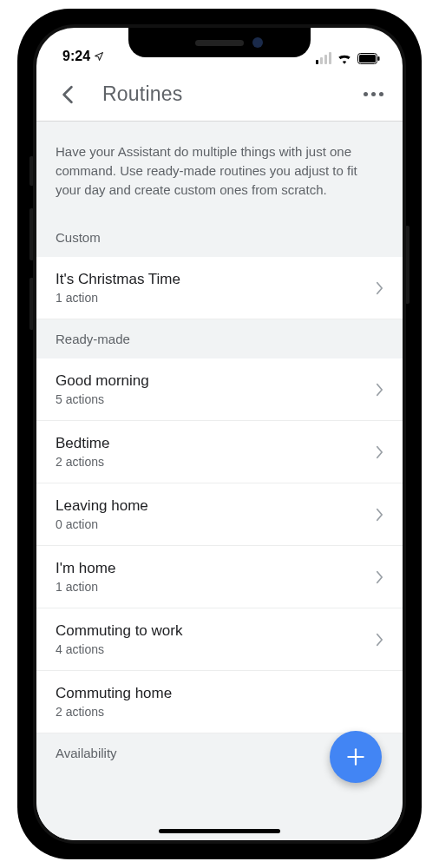 The width and height of the screenshot is (439, 868). I want to click on home-indicator, so click(220, 832).